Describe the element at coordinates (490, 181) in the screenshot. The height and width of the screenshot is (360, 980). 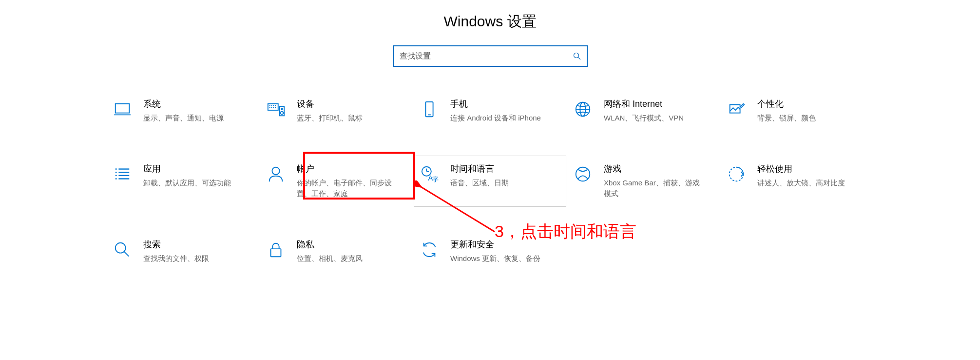
I see `tile-time-language: A 字 时间和语言 语音、区域、日期` at that location.